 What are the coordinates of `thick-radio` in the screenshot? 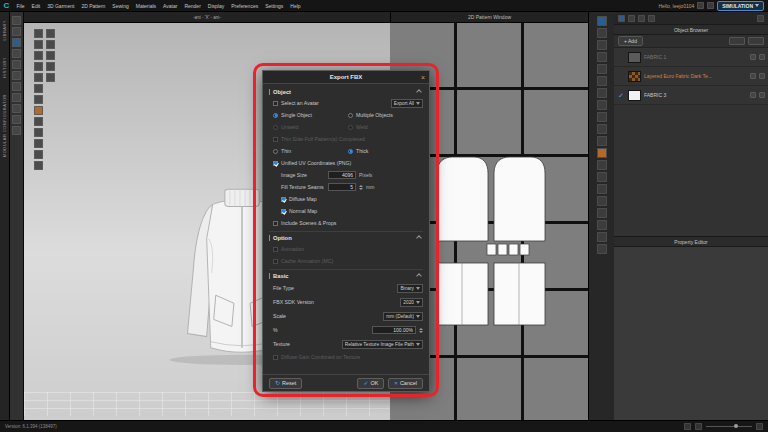 It's located at (350, 152).